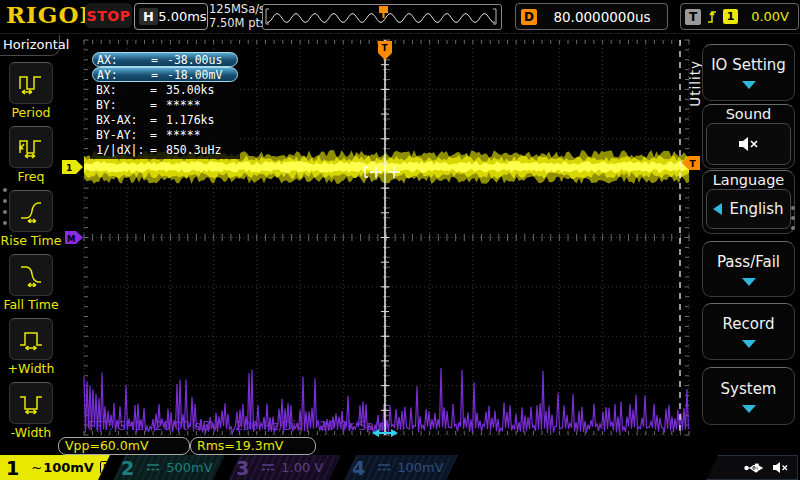  What do you see at coordinates (165, 60) in the screenshot?
I see `cursor-row: AX:=-38.00us` at bounding box center [165, 60].